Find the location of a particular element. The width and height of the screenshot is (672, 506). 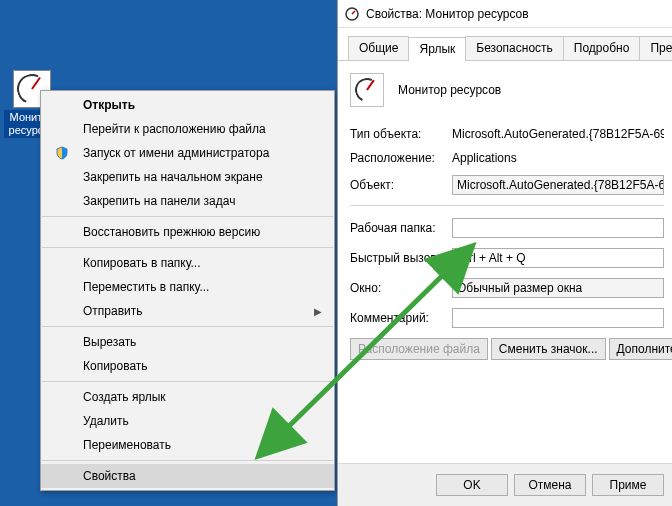

label-target-type: Тип объекта: is located at coordinates (401, 134).